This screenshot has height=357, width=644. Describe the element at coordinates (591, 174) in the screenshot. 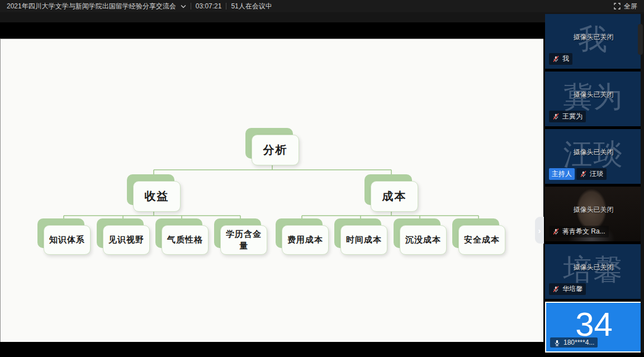

I see `participant-name-pill: 汪琰` at that location.